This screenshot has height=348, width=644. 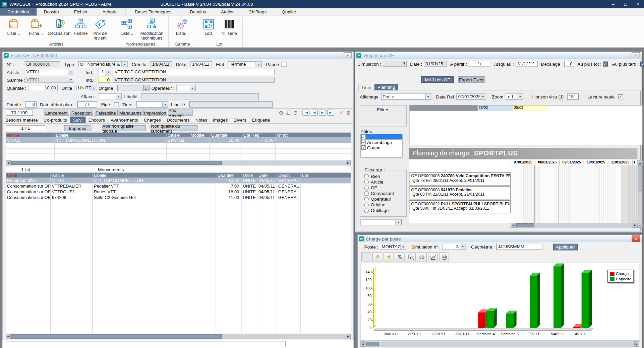 What do you see at coordinates (406, 96) in the screenshot?
I see `affichage-select: Poste▼` at bounding box center [406, 96].